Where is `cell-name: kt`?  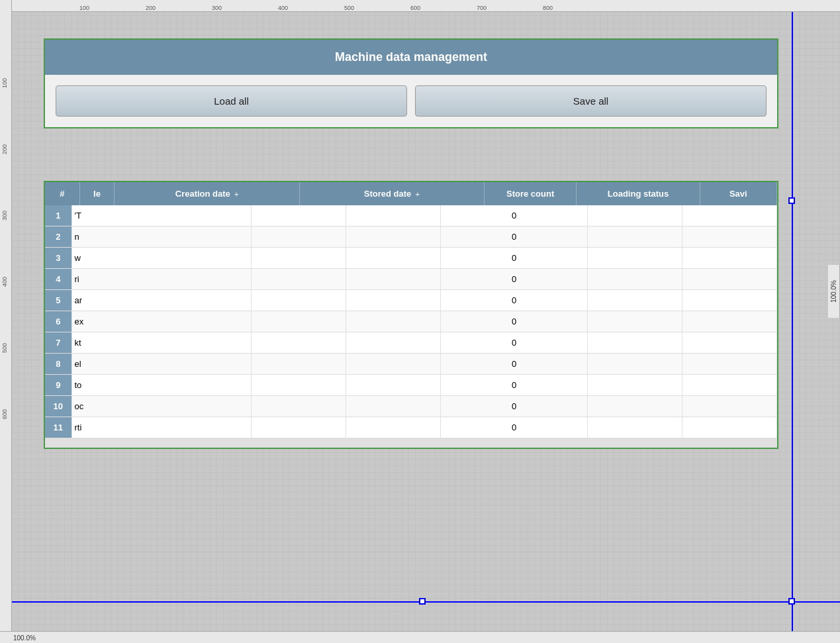 cell-name: kt is located at coordinates (162, 343).